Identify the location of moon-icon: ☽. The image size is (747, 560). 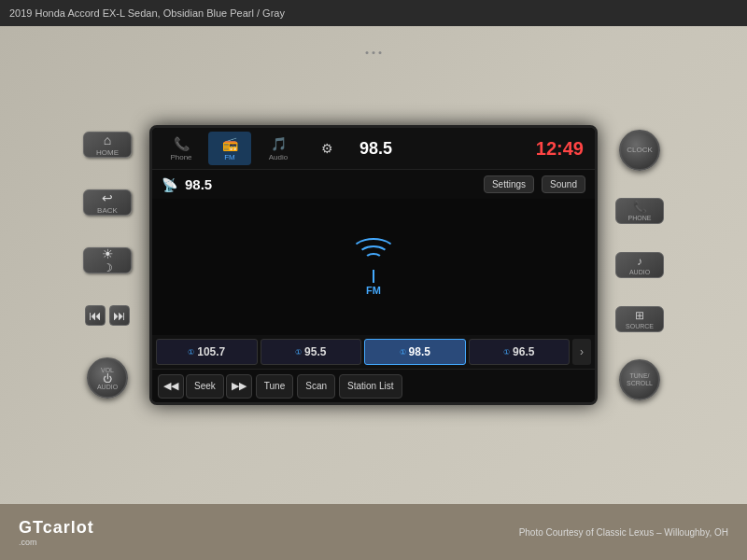
(108, 268).